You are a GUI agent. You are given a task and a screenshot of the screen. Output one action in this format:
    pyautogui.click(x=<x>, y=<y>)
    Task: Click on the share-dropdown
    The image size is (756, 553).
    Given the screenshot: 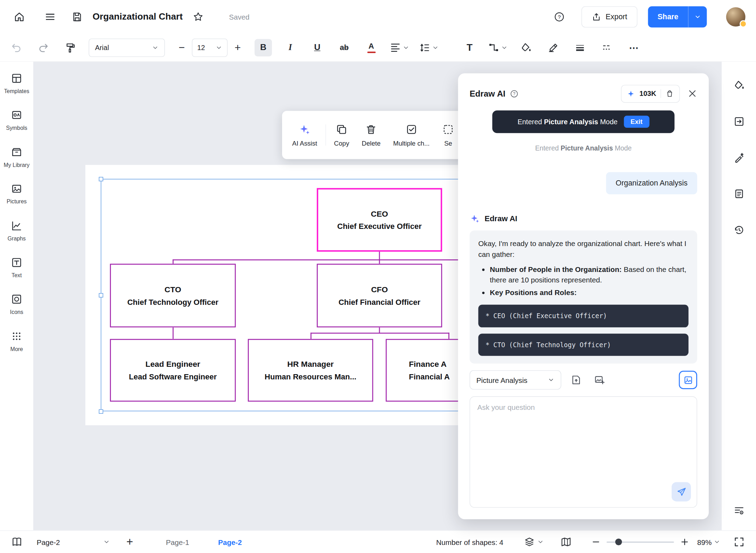 What is the action you would take?
    pyautogui.click(x=698, y=17)
    